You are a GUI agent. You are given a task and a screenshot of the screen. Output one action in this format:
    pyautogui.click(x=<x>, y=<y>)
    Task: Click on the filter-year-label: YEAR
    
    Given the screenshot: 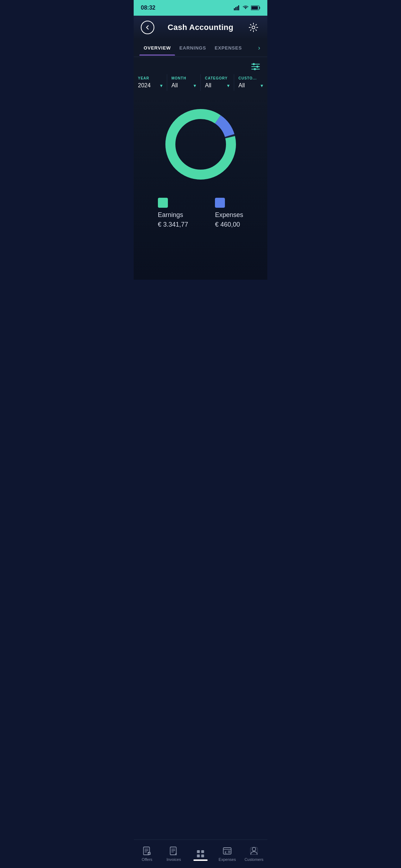 What is the action you would take?
    pyautogui.click(x=150, y=78)
    